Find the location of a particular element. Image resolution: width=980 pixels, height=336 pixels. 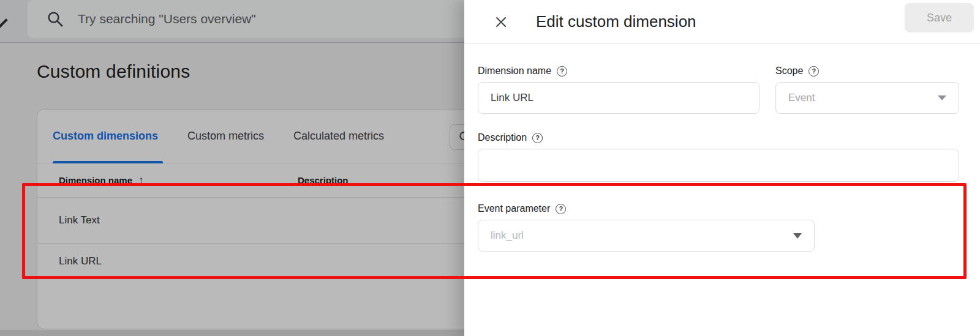

close-icon is located at coordinates (501, 22).